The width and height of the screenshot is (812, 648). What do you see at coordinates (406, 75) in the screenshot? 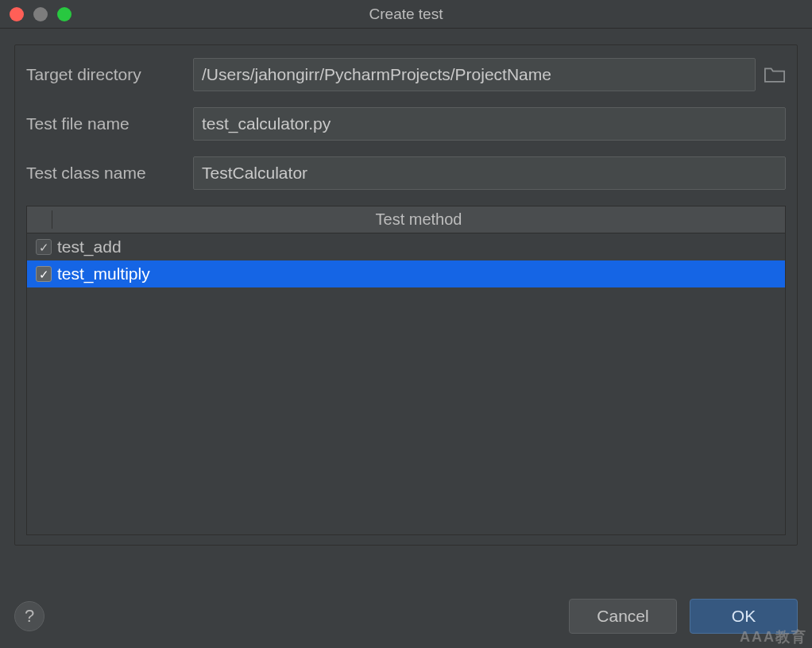
I see `target-directory-row: Target directory` at bounding box center [406, 75].